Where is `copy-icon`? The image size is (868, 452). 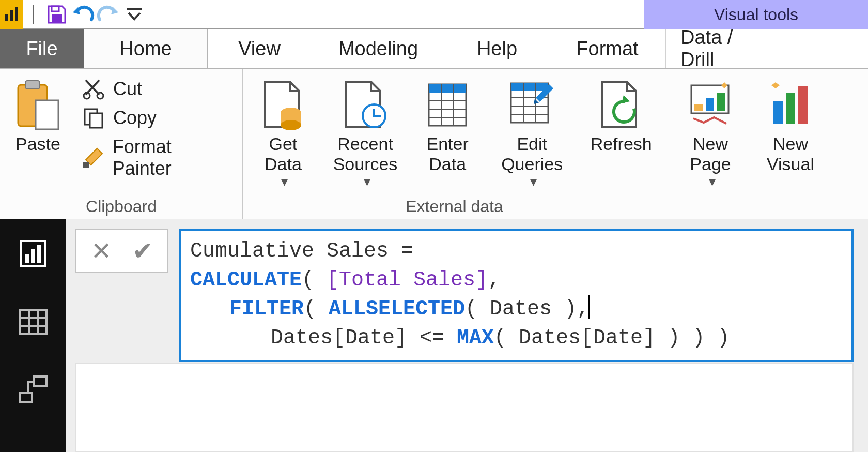
copy-icon is located at coordinates (94, 118).